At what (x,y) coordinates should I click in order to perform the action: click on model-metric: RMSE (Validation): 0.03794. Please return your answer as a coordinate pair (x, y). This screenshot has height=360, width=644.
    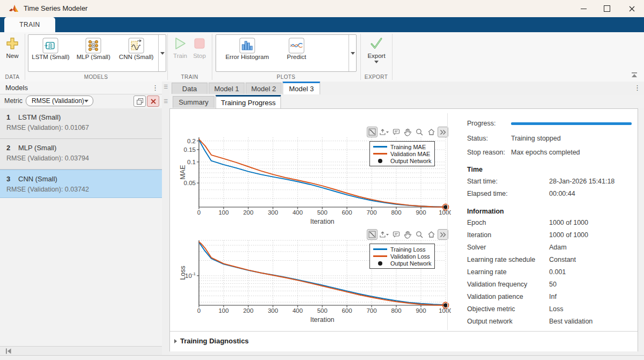
    Looking at the image, I should click on (48, 158).